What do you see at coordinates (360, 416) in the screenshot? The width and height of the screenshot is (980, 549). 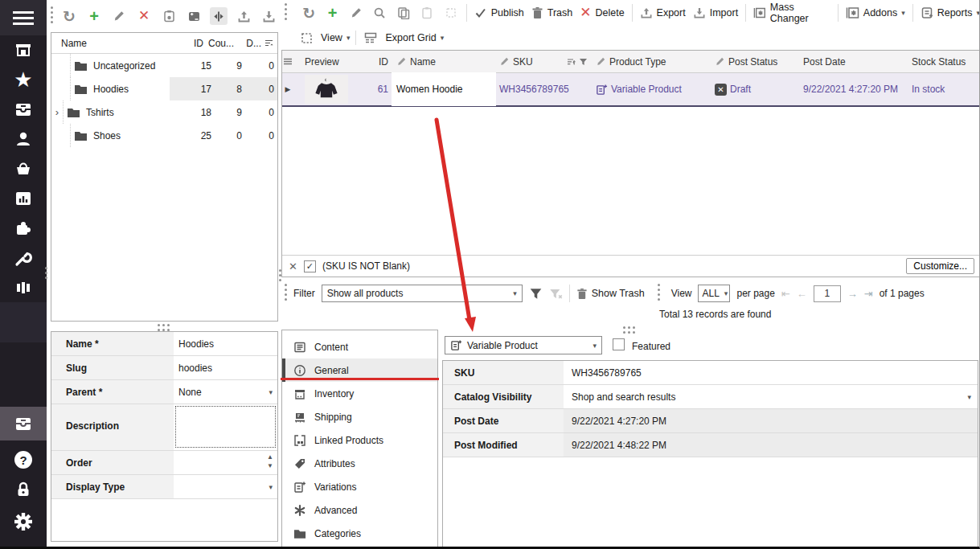 I see `tab-shipping: Shipping` at bounding box center [360, 416].